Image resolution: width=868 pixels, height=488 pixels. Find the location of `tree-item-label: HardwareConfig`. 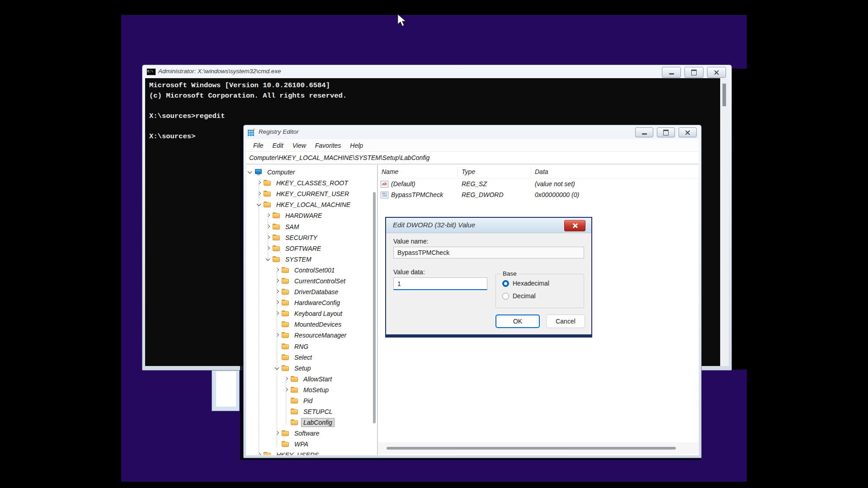

tree-item-label: HardwareConfig is located at coordinates (317, 303).